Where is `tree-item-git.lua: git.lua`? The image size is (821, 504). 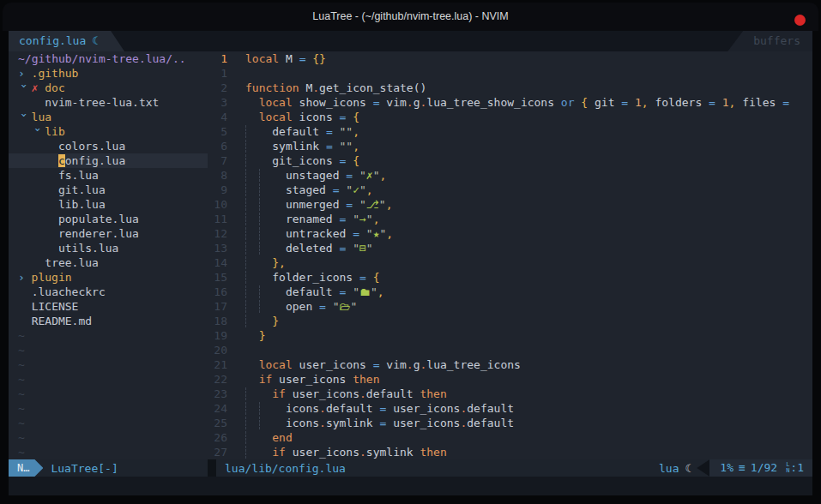 tree-item-git.lua: git.lua is located at coordinates (108, 190).